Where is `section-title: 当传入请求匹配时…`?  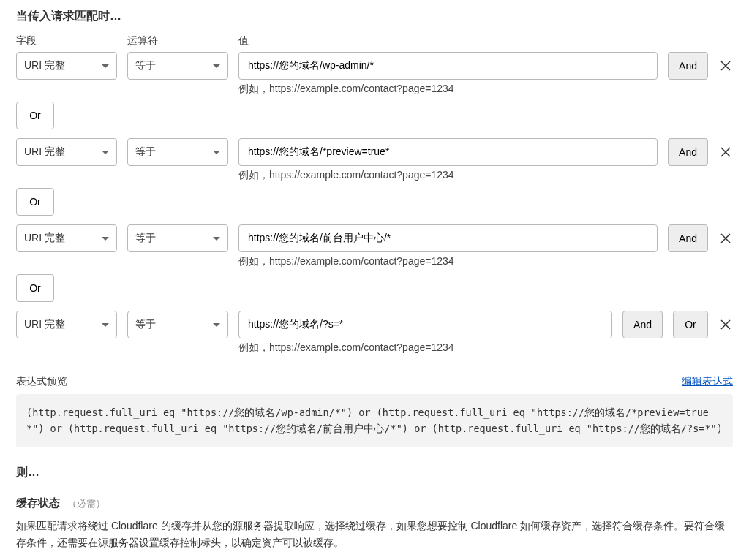
section-title: 当传入请求匹配时… is located at coordinates (374, 16).